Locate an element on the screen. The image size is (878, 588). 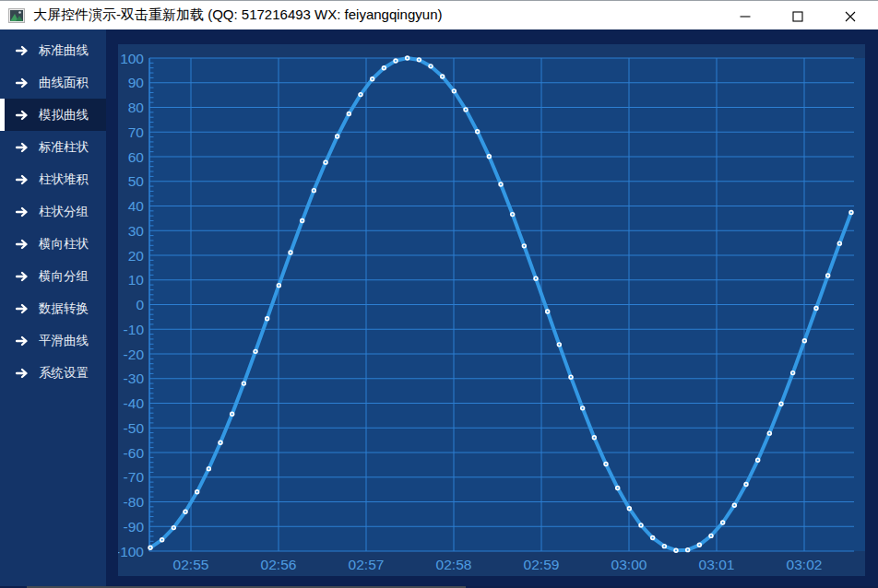
maximize-button is located at coordinates (797, 17).